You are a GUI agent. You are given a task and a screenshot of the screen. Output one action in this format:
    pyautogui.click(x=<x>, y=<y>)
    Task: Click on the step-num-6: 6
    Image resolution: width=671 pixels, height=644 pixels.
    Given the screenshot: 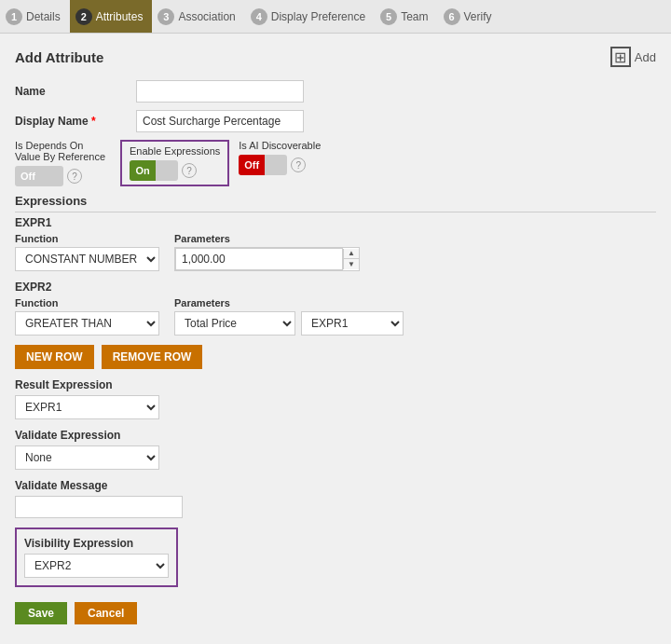 What is the action you would take?
    pyautogui.click(x=452, y=17)
    